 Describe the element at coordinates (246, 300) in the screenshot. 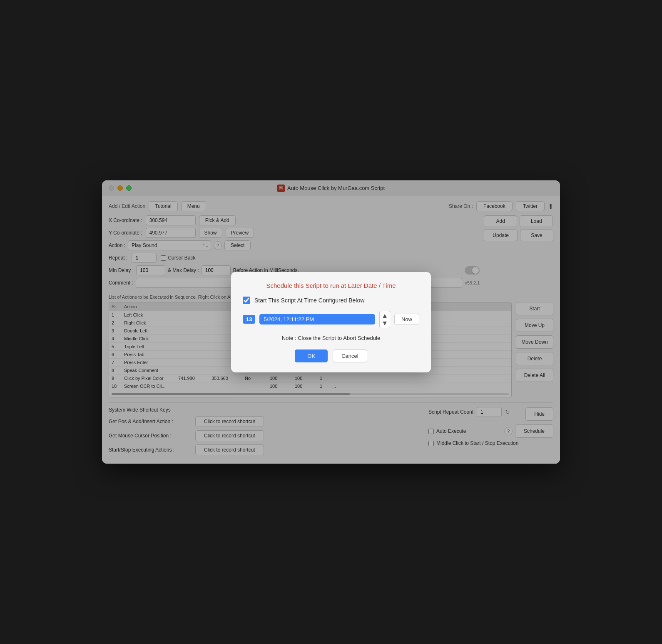

I see `modal-start-checkbox` at that location.